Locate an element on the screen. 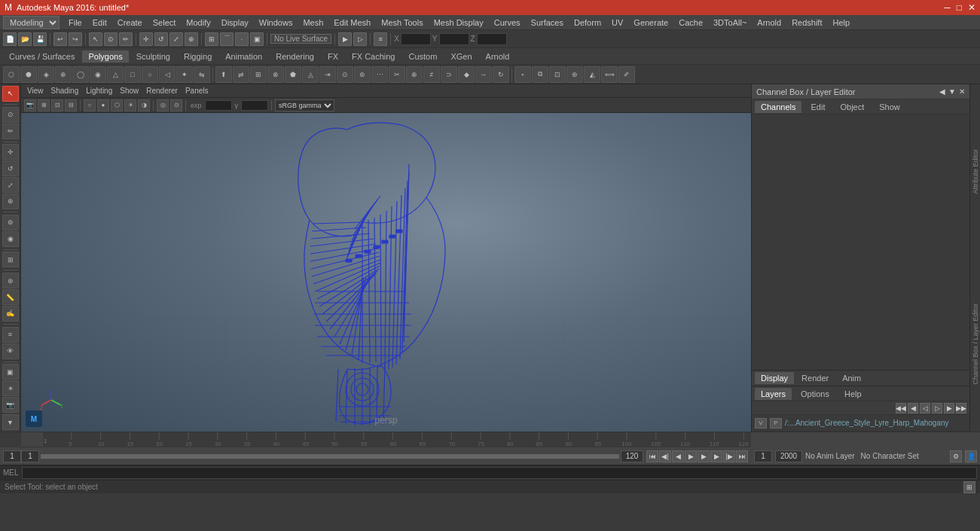 This screenshot has height=531, width=980. tab-rendering: Rendering is located at coordinates (295, 56).